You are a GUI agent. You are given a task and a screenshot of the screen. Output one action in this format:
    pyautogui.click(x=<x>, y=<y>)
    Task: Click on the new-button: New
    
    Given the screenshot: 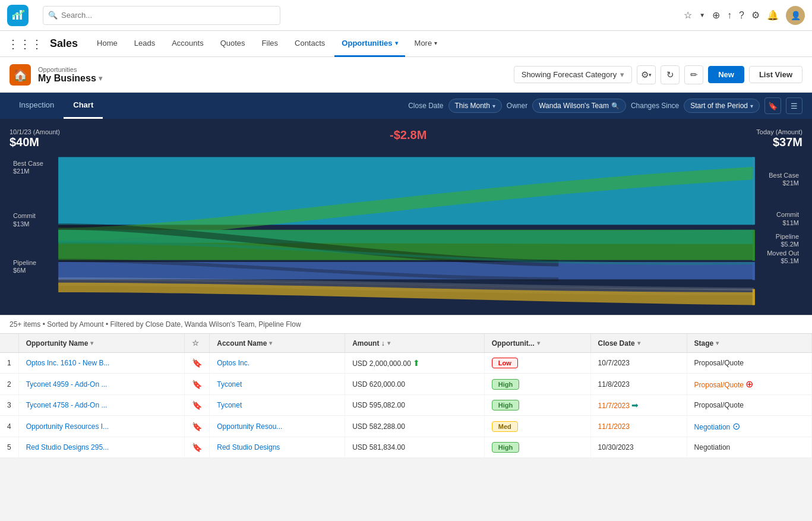 What is the action you would take?
    pyautogui.click(x=726, y=75)
    